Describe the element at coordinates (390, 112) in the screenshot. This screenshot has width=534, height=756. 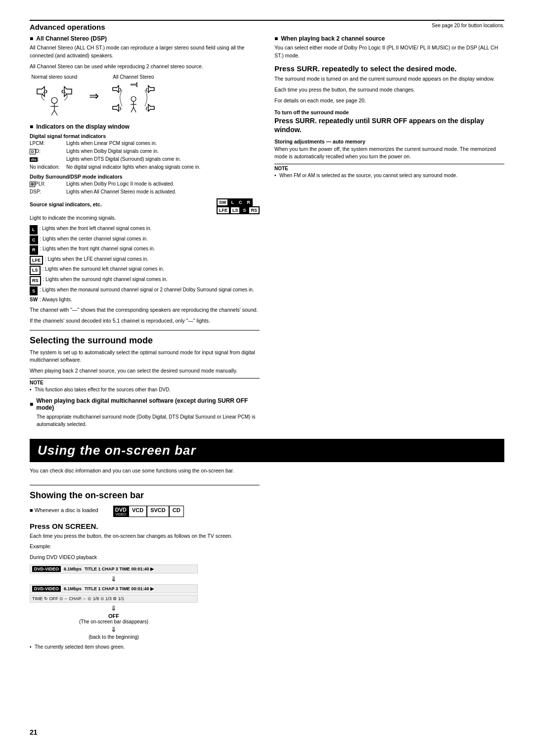
I see `turn-off-label: To turn off the surround mode` at that location.